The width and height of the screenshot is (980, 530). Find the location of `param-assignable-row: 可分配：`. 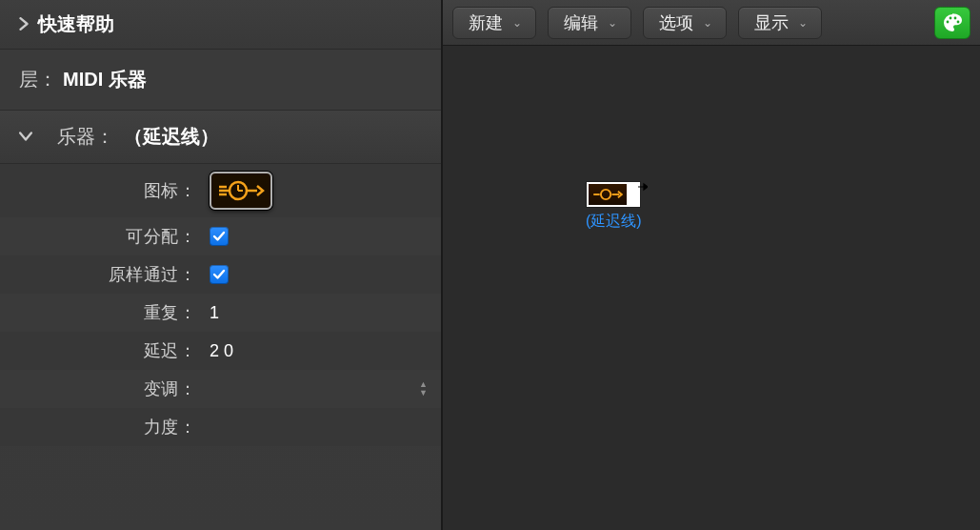

param-assignable-row: 可分配： is located at coordinates (221, 236).